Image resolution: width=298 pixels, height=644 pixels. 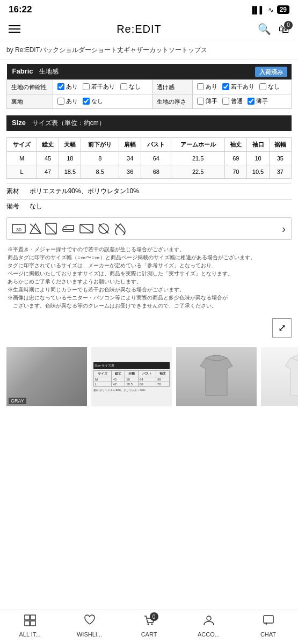 I want to click on account-icon, so click(x=209, y=622).